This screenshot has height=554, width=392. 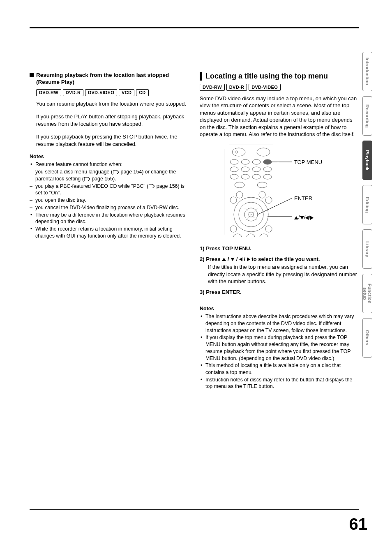 I want to click on locating-title-heading: Locating a title using the top menu, so click(x=267, y=76).